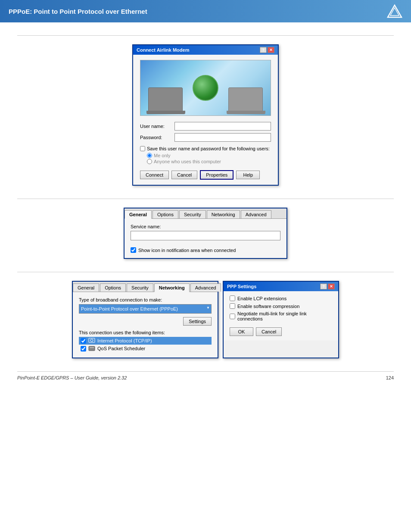  I want to click on tab-security: Security, so click(193, 215).